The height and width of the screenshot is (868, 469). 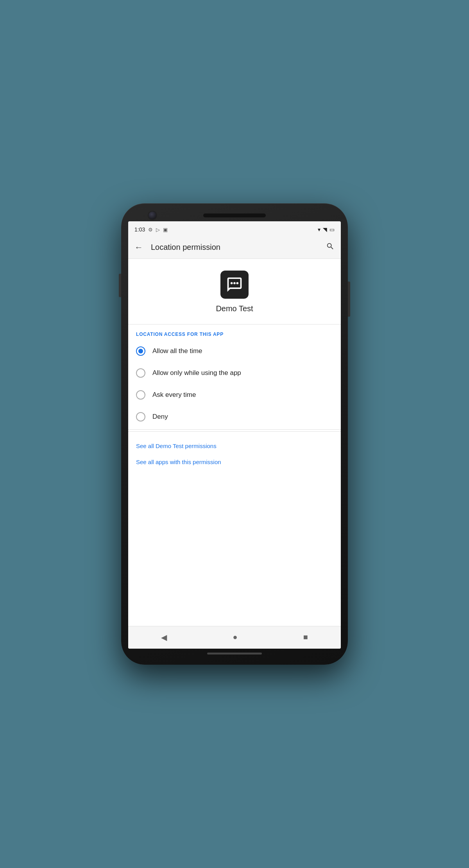 I want to click on clipboard-icon: ▣, so click(x=165, y=230).